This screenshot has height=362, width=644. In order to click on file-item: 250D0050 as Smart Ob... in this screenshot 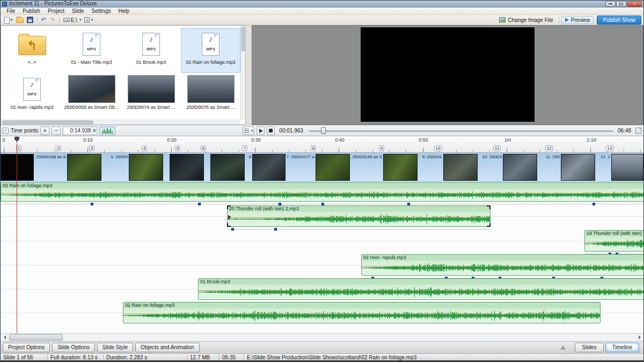, I will do `click(91, 95)`.